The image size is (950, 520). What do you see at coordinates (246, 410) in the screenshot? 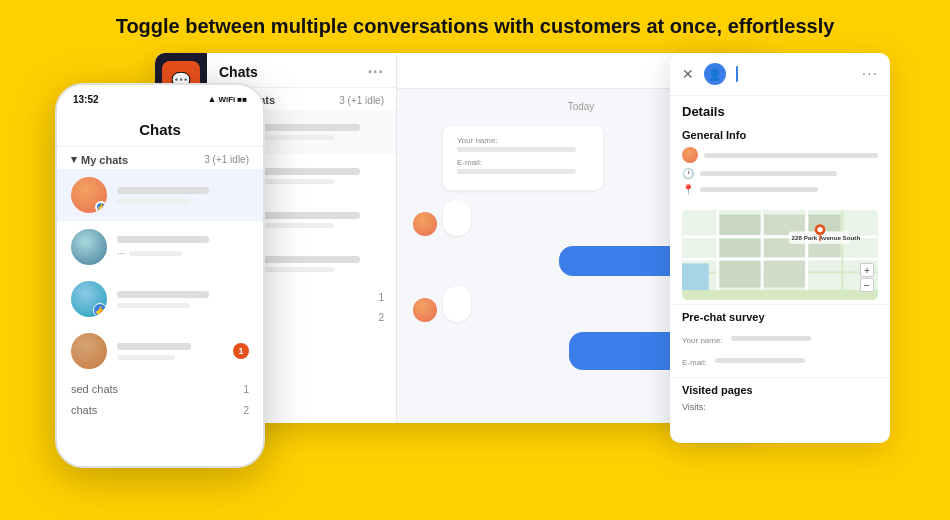
I see `mobile-other-count: 2` at bounding box center [246, 410].